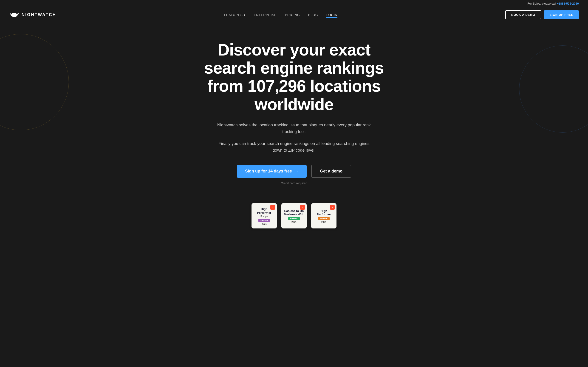 The height and width of the screenshot is (367, 588). Describe the element at coordinates (294, 213) in the screenshot. I see `badge-easiest-title: Easiest To Do Business With` at that location.